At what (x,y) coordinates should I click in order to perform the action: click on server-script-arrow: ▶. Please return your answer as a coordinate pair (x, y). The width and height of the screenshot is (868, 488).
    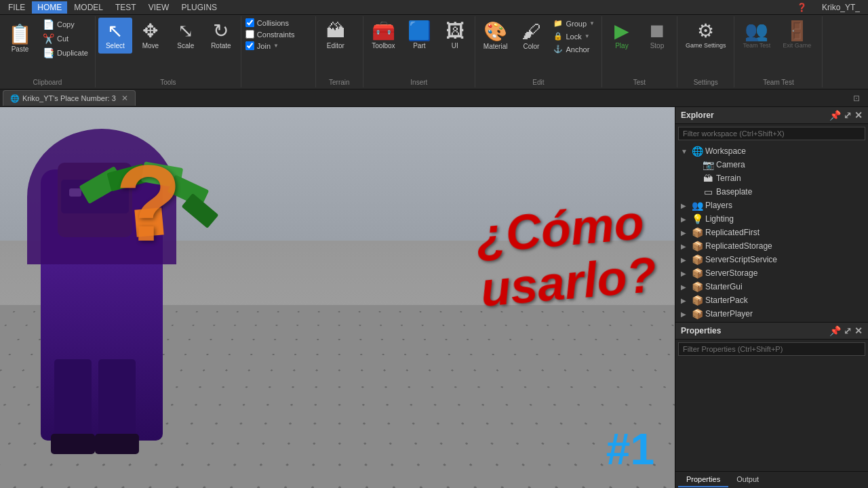
    Looking at the image, I should click on (685, 260).